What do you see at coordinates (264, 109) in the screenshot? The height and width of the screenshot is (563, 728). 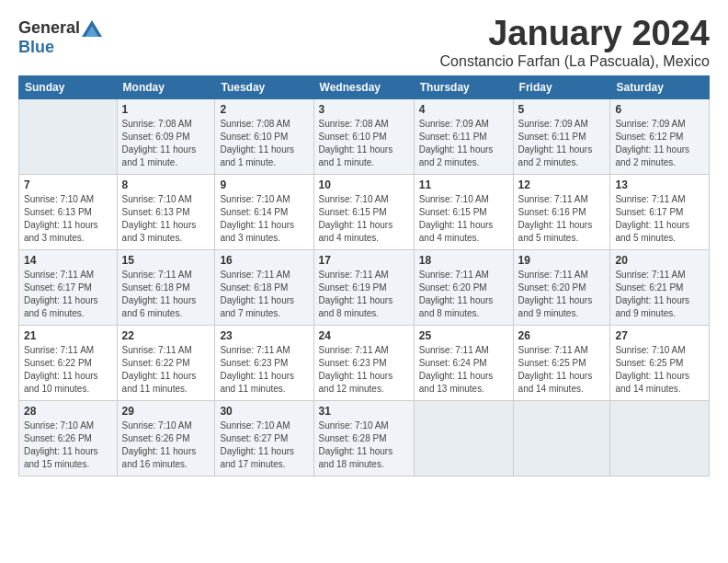 I see `day-number: 2` at bounding box center [264, 109].